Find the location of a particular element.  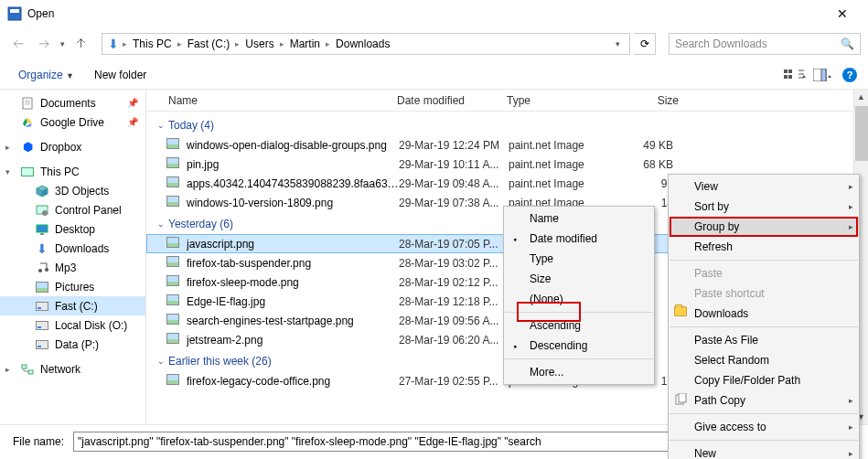

column-size: Size is located at coordinates (648, 101).